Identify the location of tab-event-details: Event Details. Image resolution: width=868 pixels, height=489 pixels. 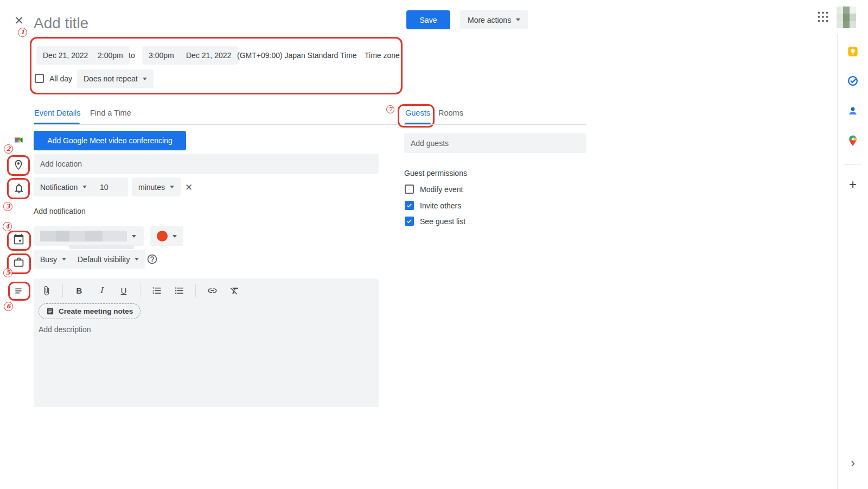
(58, 113).